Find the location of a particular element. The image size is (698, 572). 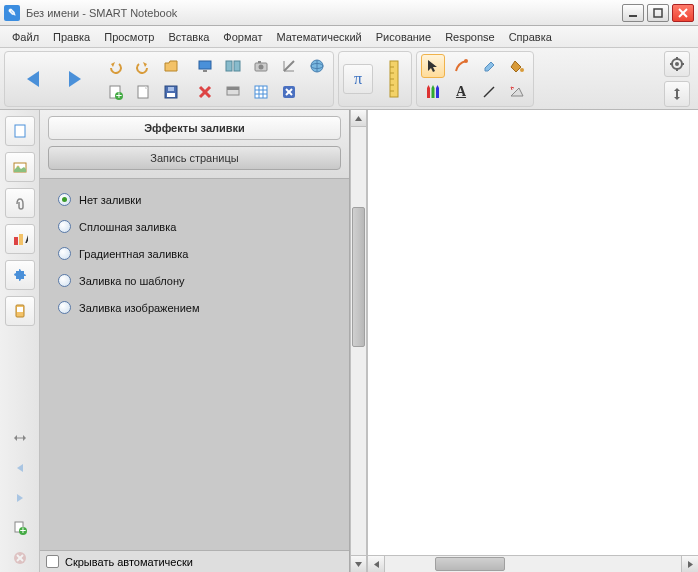

minimize-button is located at coordinates (633, 13).